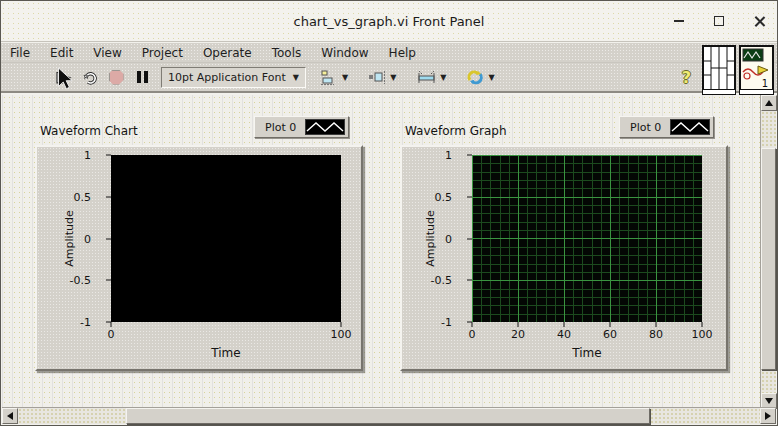 The height and width of the screenshot is (426, 778). I want to click on down-arrow-icon, so click(769, 401).